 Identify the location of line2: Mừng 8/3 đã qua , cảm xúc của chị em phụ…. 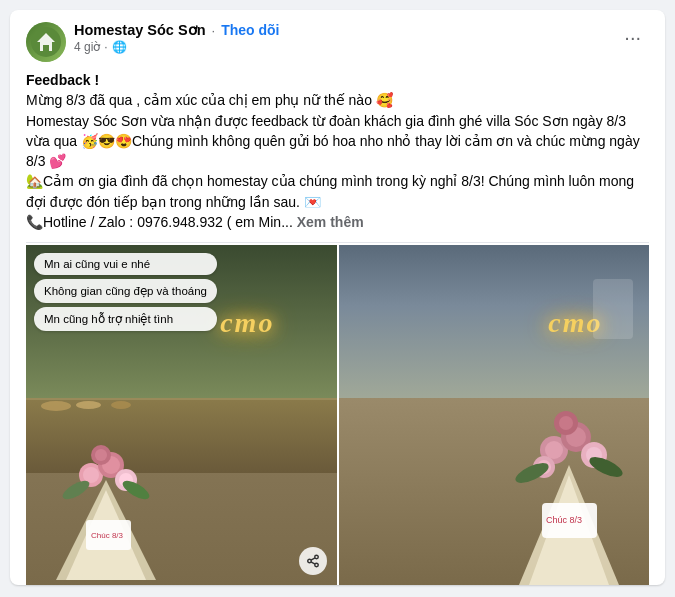
(338, 100).